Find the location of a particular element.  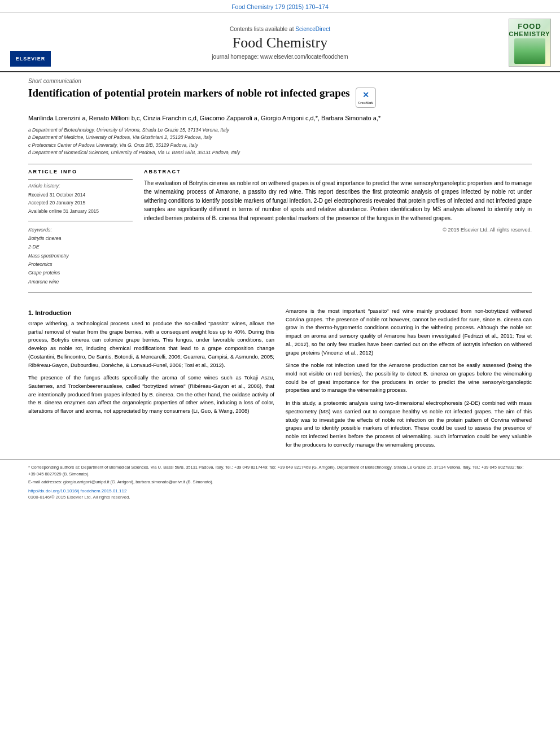

badge-food: FOOD is located at coordinates (530, 26).